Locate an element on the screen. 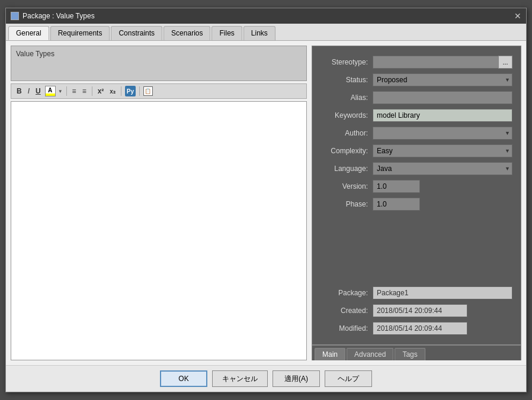  author-label: Author: is located at coordinates (344, 133).